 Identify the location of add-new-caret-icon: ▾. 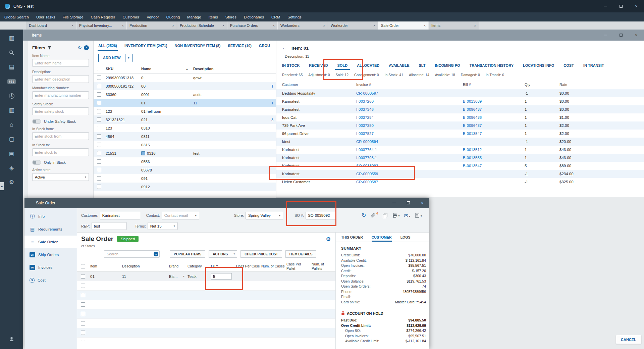
(129, 58).